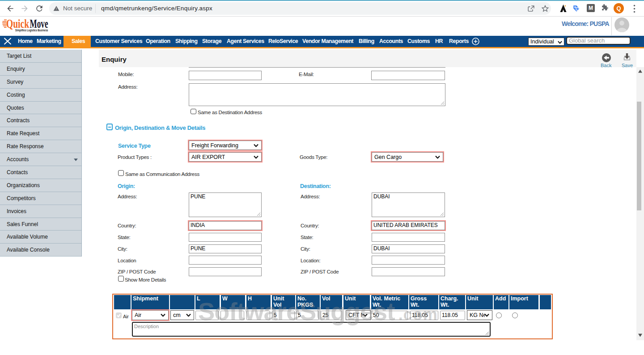 The width and height of the screenshot is (644, 355). Describe the element at coordinates (32, 30) in the screenshot. I see `svg-text: Simplifies Logistics Business` at that location.